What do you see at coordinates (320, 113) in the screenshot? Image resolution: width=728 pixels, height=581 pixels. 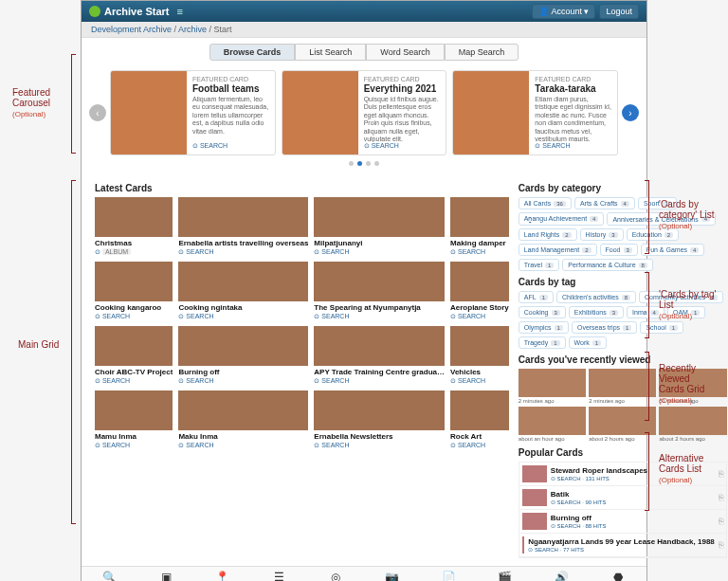 I see `featured-card-image` at bounding box center [320, 113].